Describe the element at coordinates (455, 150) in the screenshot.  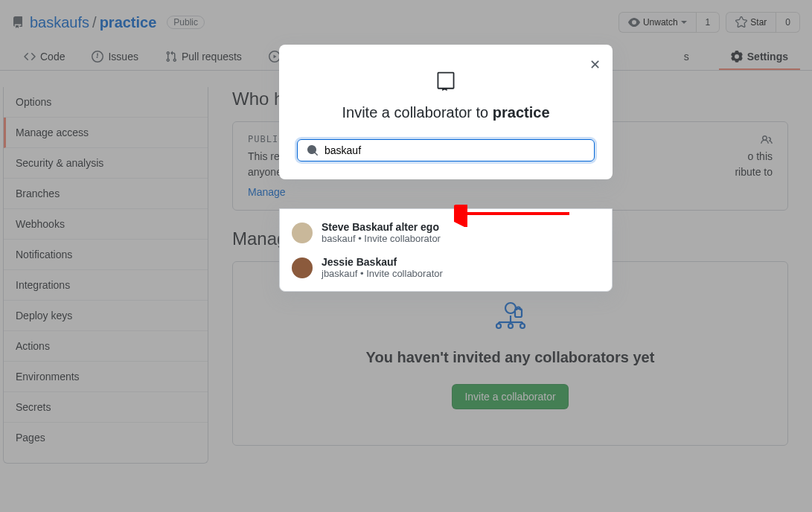
I see `collaborator-search-input` at that location.